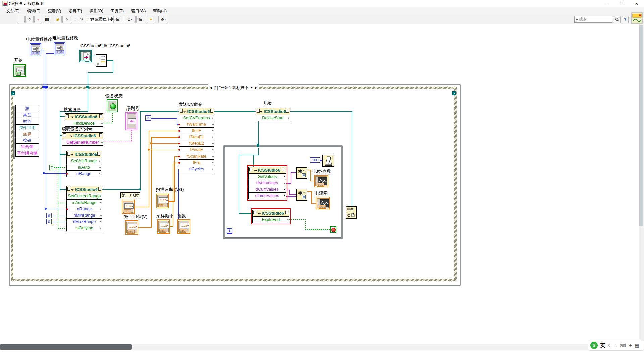 The height and width of the screenshot is (352, 644). I want to click on ime-icon-4: ▦, so click(637, 345).